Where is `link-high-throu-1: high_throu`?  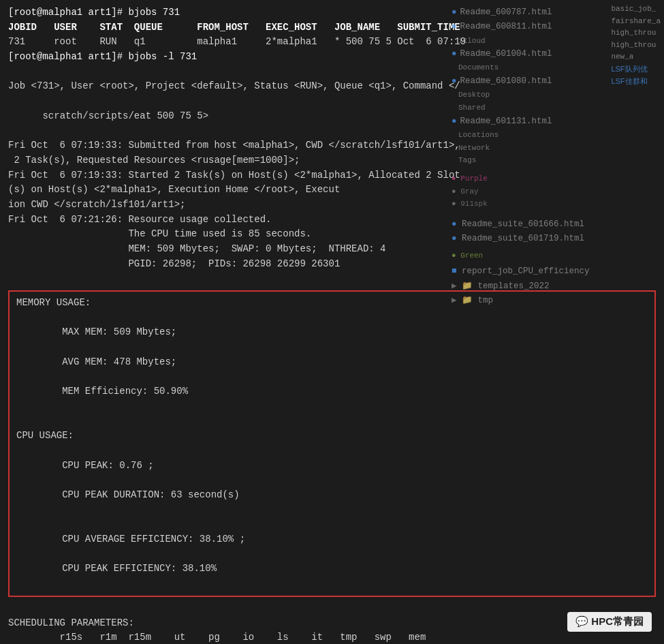
link-high-throu-1: high_throu is located at coordinates (636, 33).